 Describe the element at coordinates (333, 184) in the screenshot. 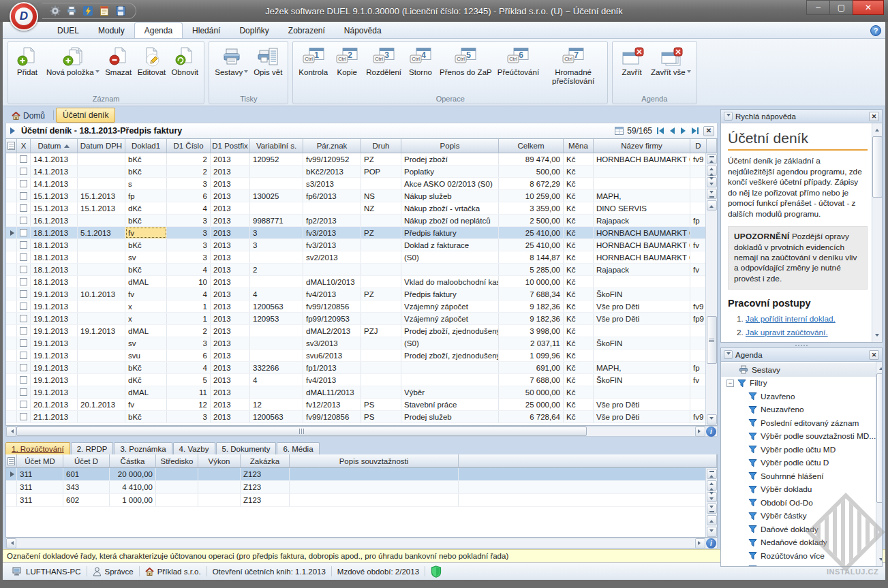

I see `cell-par-znak: s3/2013` at that location.